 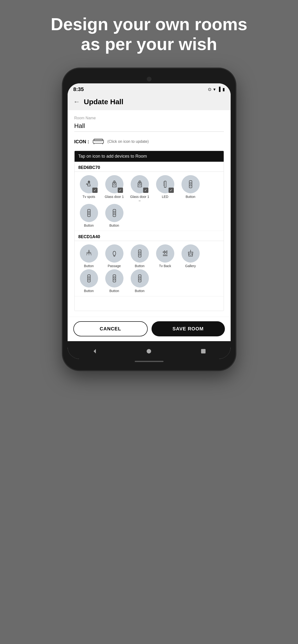 What do you see at coordinates (216, 90) in the screenshot?
I see `status-icons: ⊙ ▾ ▐ ▮` at bounding box center [216, 90].